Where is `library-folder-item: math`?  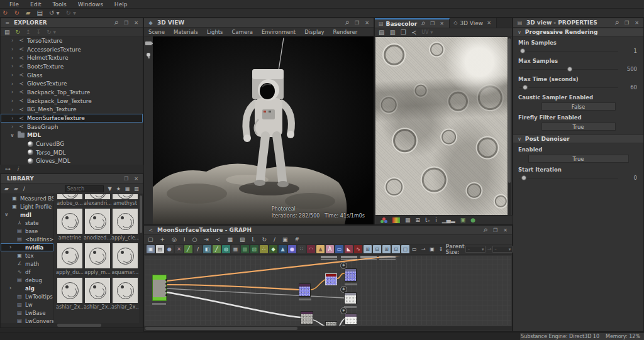
library-folder-item: math is located at coordinates (27, 264).